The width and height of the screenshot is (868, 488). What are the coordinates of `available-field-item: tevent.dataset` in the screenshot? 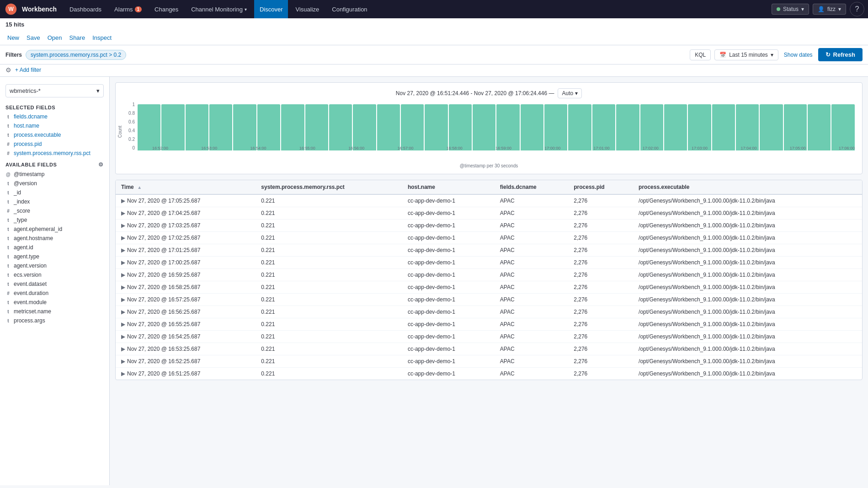 It's located at (55, 284).